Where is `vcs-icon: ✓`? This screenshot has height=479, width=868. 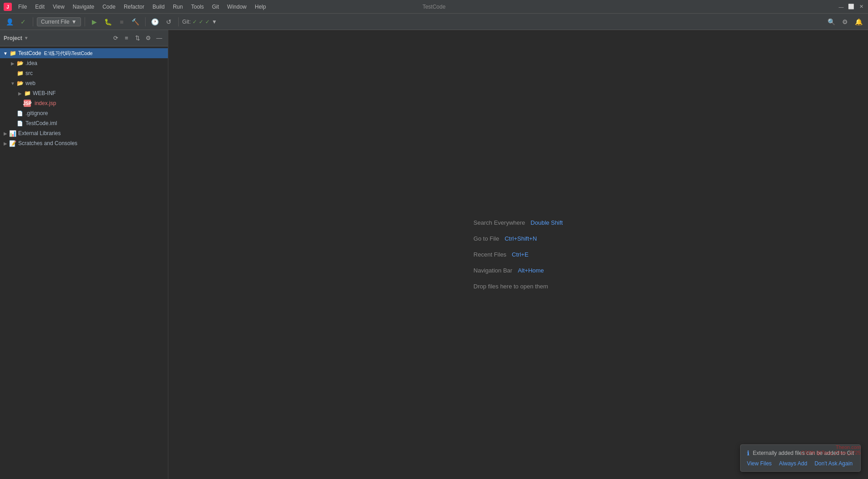
vcs-icon: ✓ is located at coordinates (23, 22).